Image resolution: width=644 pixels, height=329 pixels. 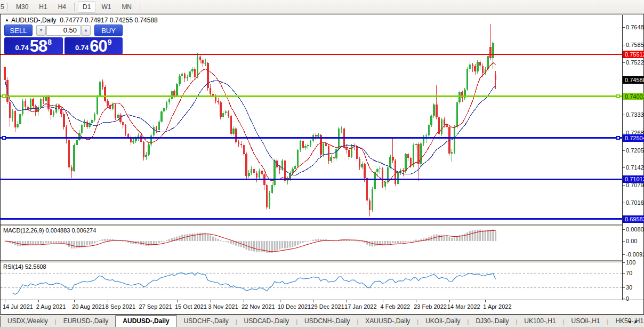 What do you see at coordinates (155, 307) in the screenshot?
I see `date-label: 27 Sep 2021` at bounding box center [155, 307].